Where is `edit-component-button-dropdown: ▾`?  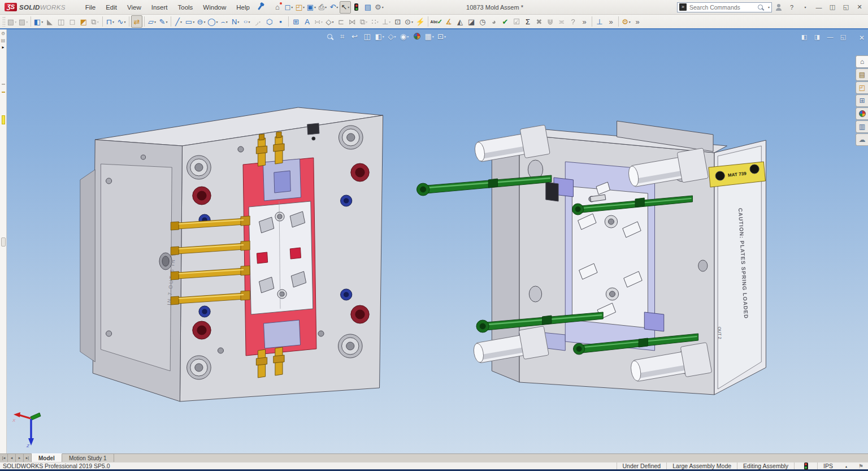 edit-component-button-dropdown: ▾ is located at coordinates (27, 21).